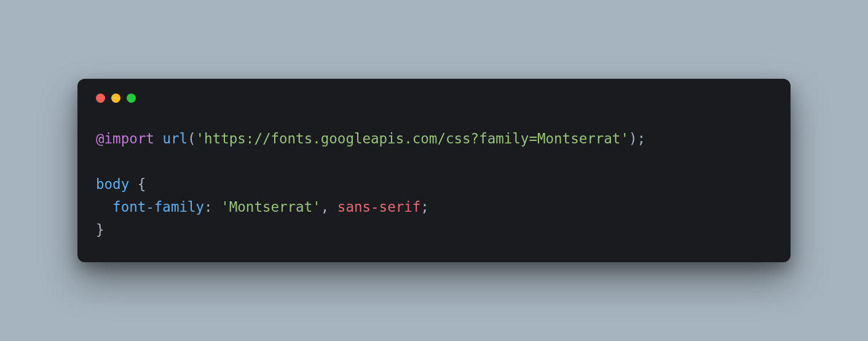  What do you see at coordinates (379, 207) in the screenshot?
I see `font-fallback: sans-serif` at bounding box center [379, 207].